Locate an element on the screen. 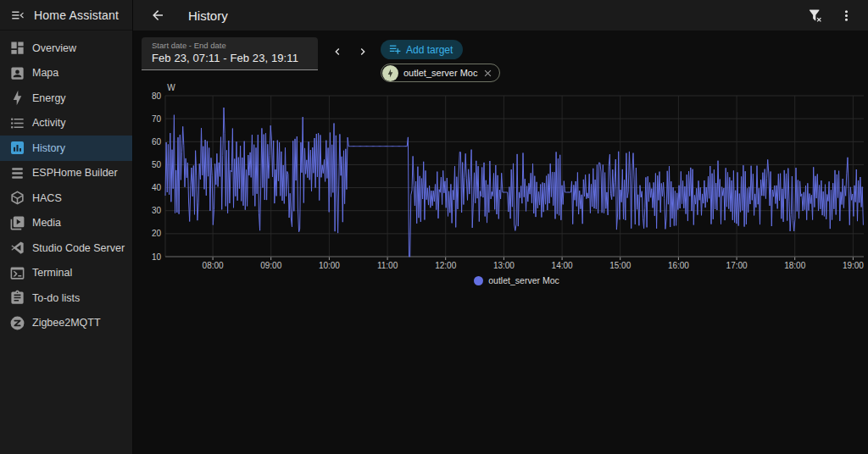  format-list-bulleted-icon is located at coordinates (17, 124).